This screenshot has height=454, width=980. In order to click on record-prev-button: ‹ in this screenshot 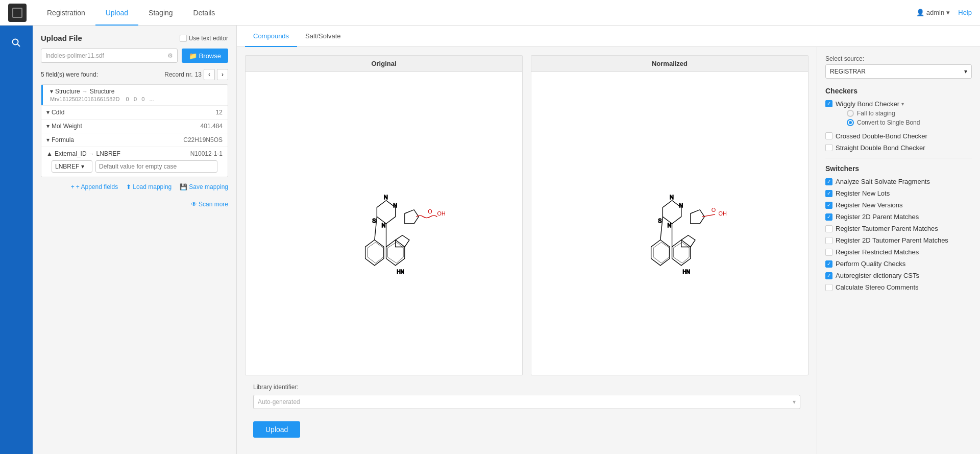, I will do `click(209, 75)`.